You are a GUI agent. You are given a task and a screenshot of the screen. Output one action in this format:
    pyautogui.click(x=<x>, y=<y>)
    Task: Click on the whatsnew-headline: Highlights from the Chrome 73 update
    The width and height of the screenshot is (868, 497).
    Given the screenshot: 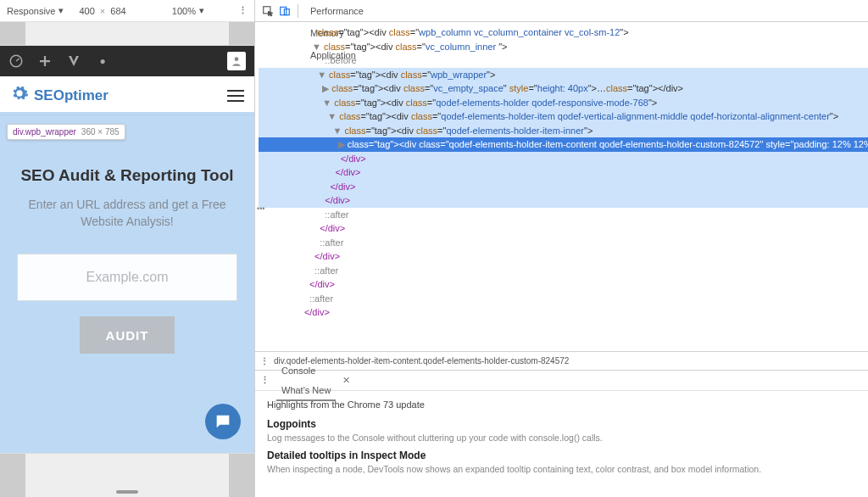 What is the action you would take?
    pyautogui.click(x=568, y=405)
    